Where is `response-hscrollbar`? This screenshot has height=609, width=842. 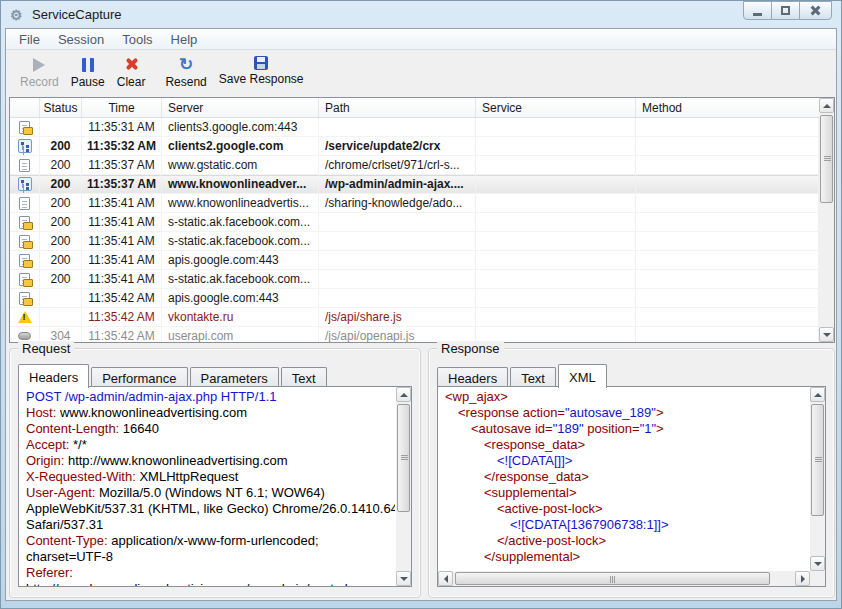 response-hscrollbar is located at coordinates (624, 578).